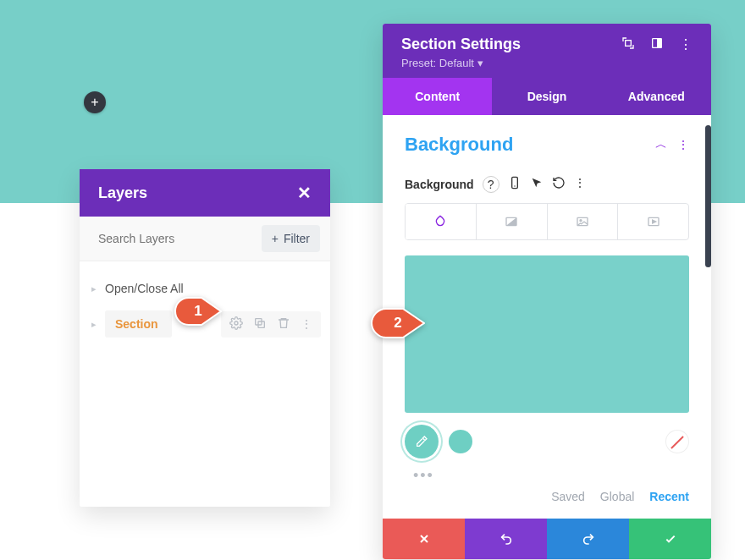  What do you see at coordinates (669, 497) in the screenshot?
I see `palette-tab-recent: Recent` at bounding box center [669, 497].